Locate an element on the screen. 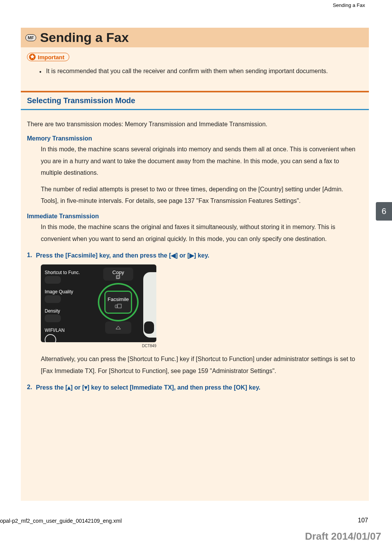  panel-copy-label: Copy is located at coordinates (118, 273).